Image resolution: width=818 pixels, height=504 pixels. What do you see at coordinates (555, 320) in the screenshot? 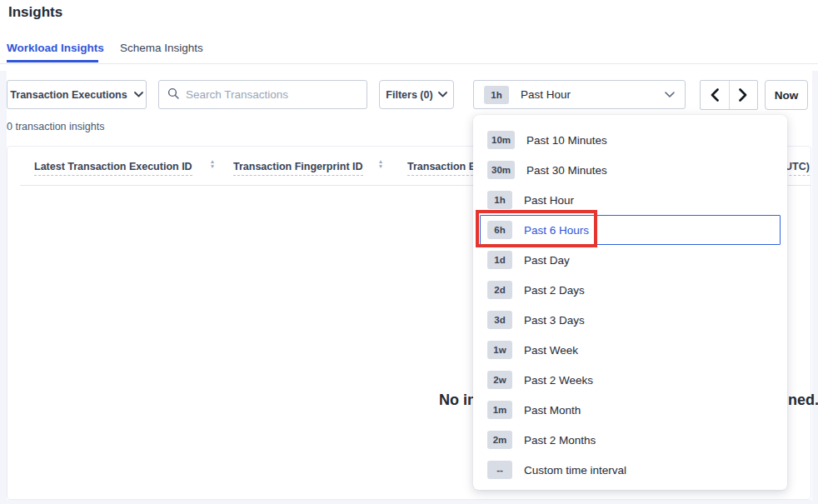
I see `time-option-label: Past 3 Days` at bounding box center [555, 320].